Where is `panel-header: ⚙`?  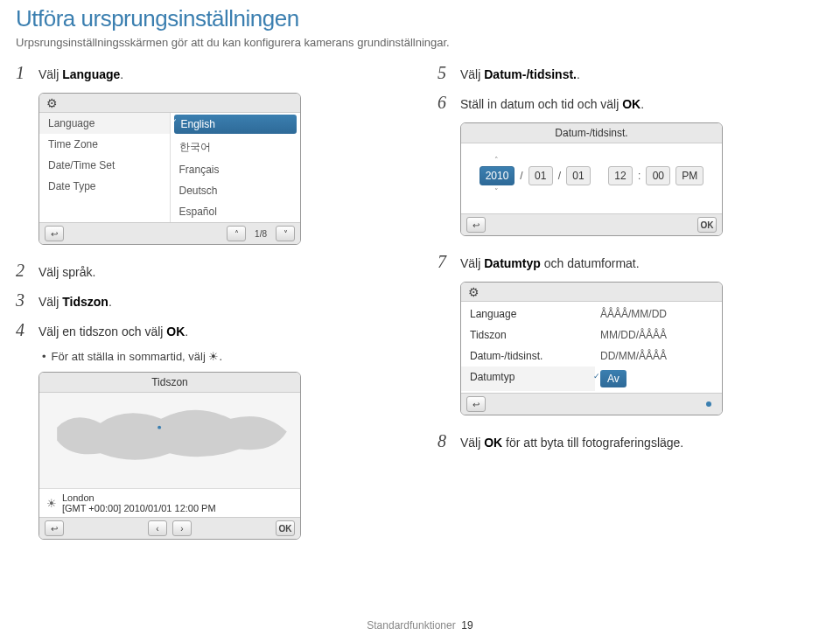
panel-header: ⚙ is located at coordinates (592, 292).